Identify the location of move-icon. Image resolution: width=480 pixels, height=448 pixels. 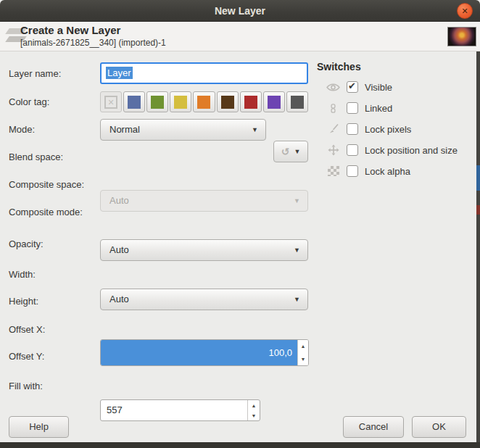
(334, 150).